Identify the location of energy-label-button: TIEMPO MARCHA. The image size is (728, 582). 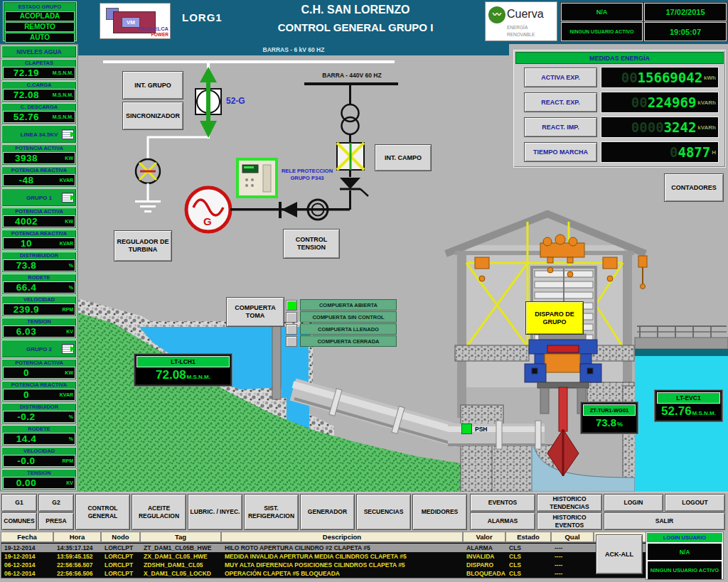
(560, 152).